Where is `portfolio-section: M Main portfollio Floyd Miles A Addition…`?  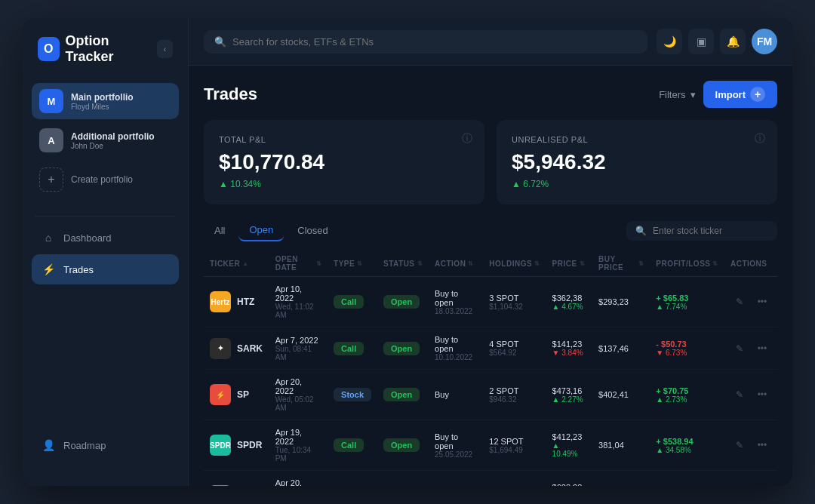
portfolio-section: M Main portfollio Floyd Miles A Addition… is located at coordinates (106, 146).